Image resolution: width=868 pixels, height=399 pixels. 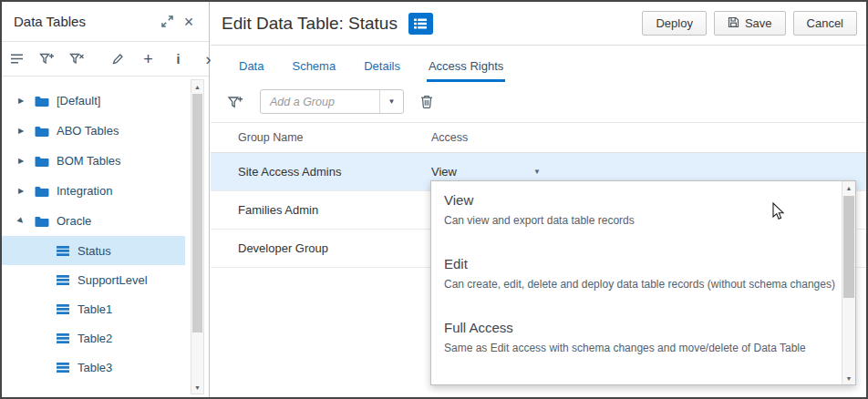 I want to click on tree-item-label: Table3, so click(x=95, y=368).